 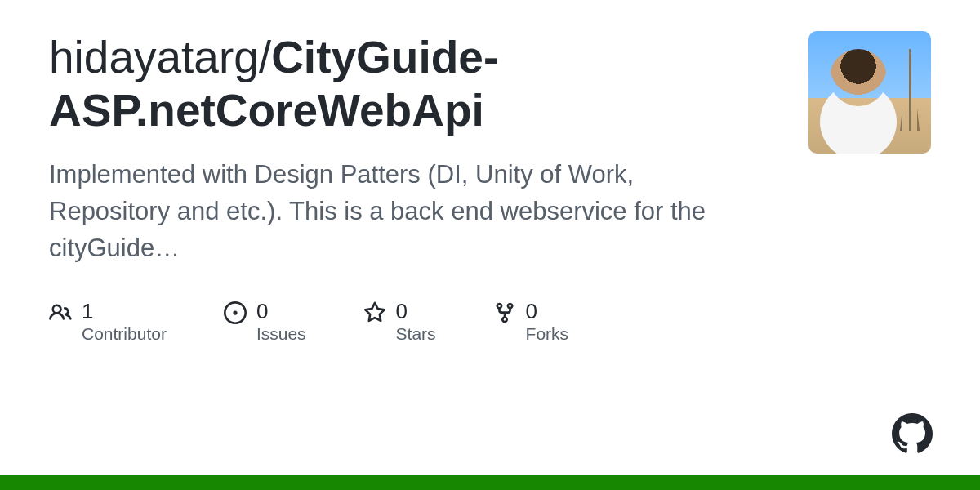 I want to click on star-icon, so click(x=375, y=313).